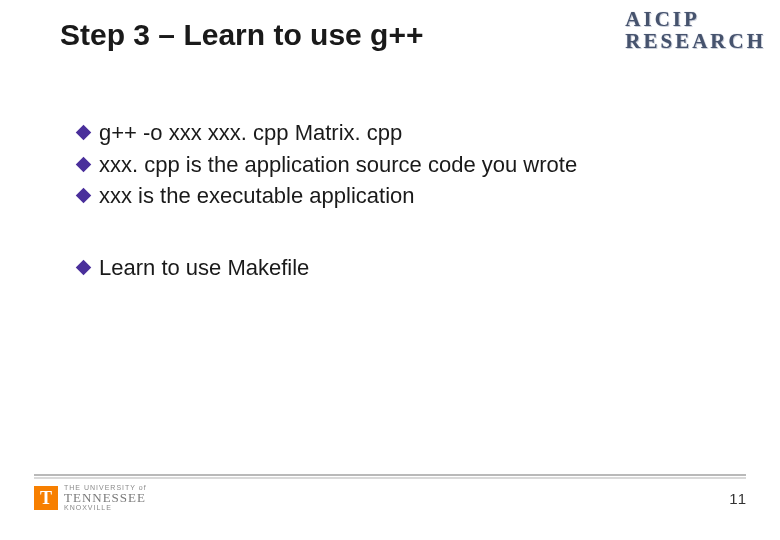 This screenshot has width=780, height=540. I want to click on footer-divider, so click(390, 476).